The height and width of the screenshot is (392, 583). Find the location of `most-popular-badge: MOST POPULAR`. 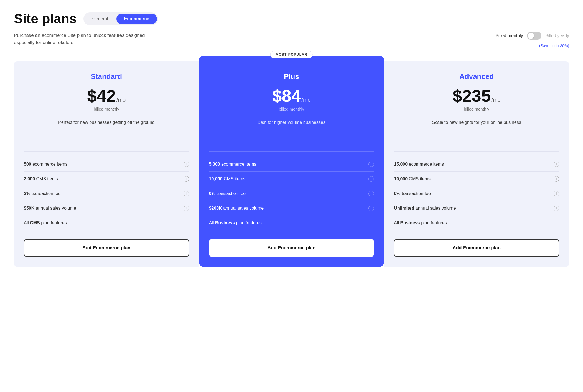

most-popular-badge: MOST POPULAR is located at coordinates (292, 55).